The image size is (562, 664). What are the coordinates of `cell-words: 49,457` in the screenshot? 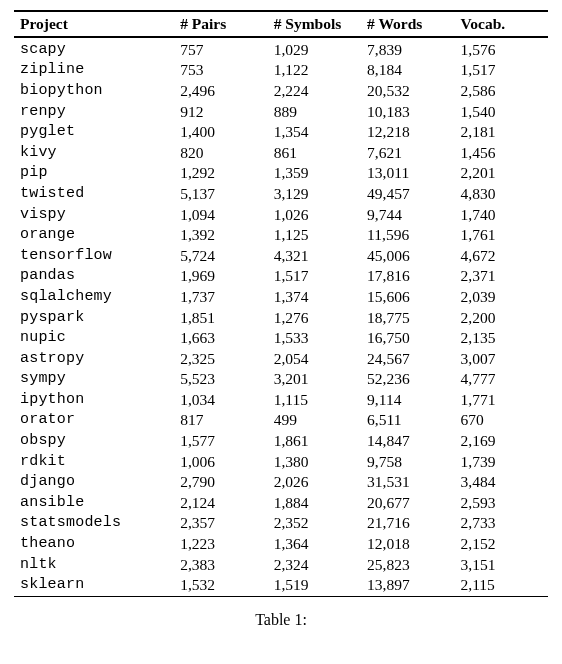 It's located at (408, 194).